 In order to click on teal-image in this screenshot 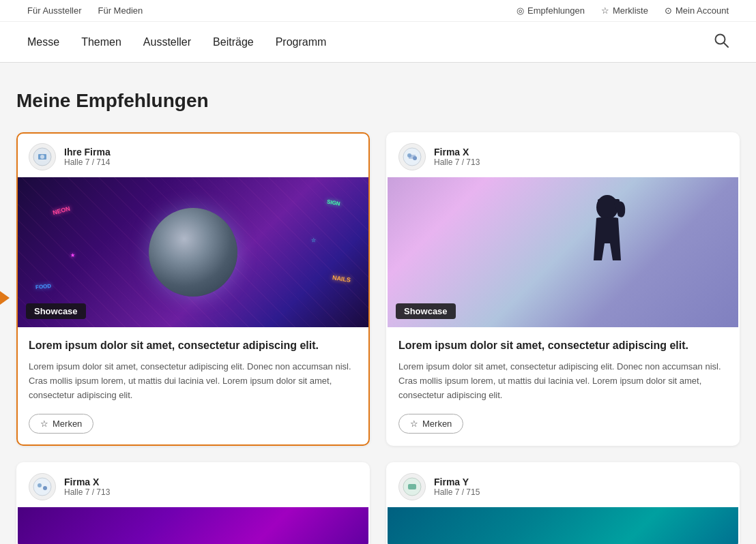, I will do `click(563, 526)`.